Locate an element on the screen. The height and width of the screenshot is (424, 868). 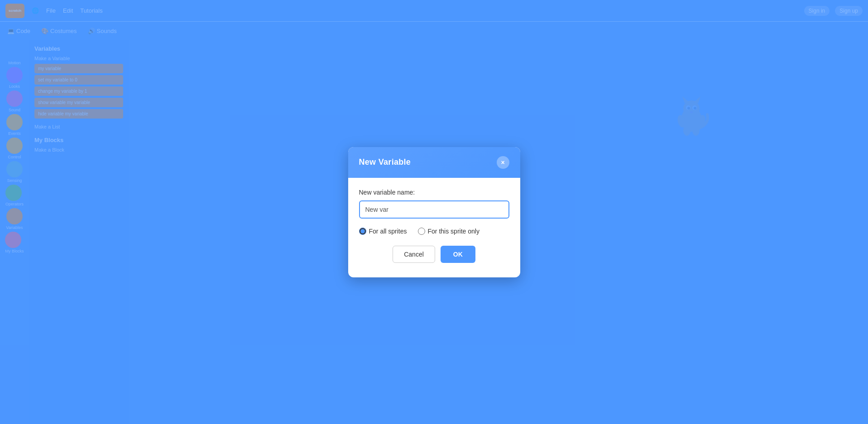
for-this-sprite-radio is located at coordinates (422, 231).